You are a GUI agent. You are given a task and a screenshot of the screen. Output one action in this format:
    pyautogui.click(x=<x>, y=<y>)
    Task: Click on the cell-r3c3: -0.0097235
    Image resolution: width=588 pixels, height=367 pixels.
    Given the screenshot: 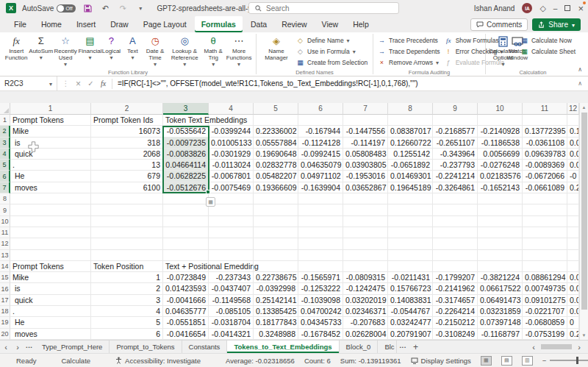 What is the action you would take?
    pyautogui.click(x=186, y=143)
    